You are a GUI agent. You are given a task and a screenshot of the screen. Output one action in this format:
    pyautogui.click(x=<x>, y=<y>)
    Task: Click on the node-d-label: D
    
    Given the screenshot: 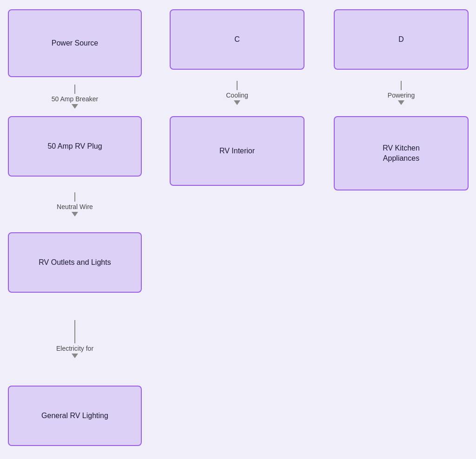 What is the action you would take?
    pyautogui.click(x=401, y=39)
    